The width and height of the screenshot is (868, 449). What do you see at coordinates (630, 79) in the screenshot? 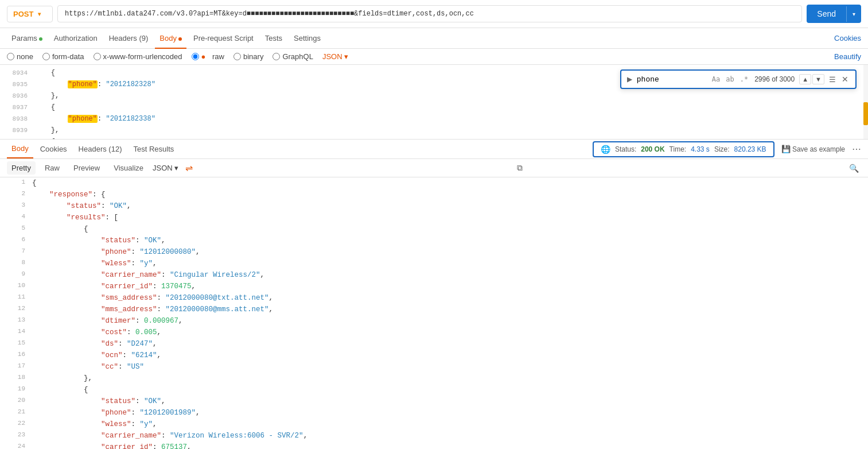
I see `search-expand-icon: ▶` at bounding box center [630, 79].